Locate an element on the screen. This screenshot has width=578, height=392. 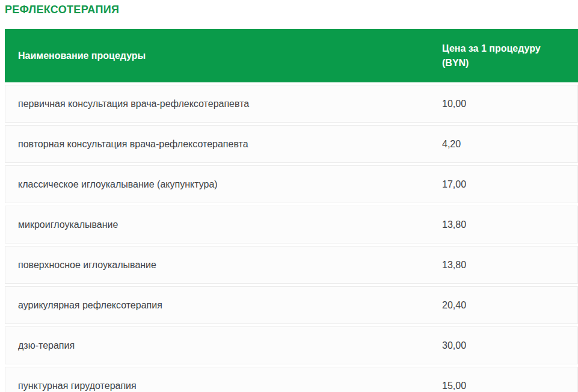
procedure-name: первичная консультация врача-рефлексотер… is located at coordinates (217, 104).